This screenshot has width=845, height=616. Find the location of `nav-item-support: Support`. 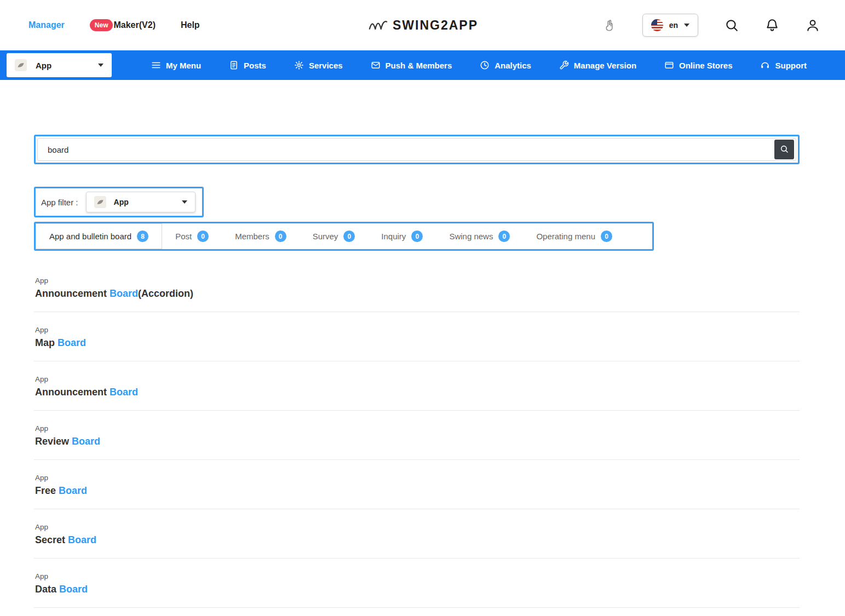

nav-item-support: Support is located at coordinates (783, 65).